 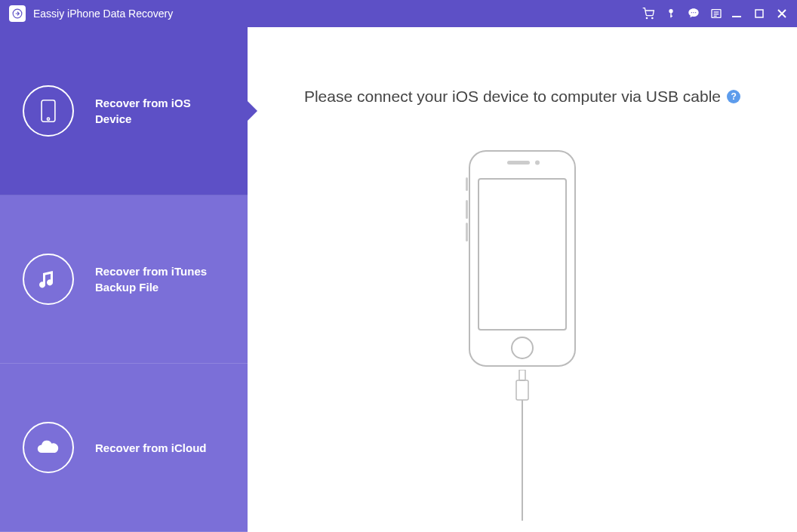 I want to click on music-icon, so click(x=48, y=279).